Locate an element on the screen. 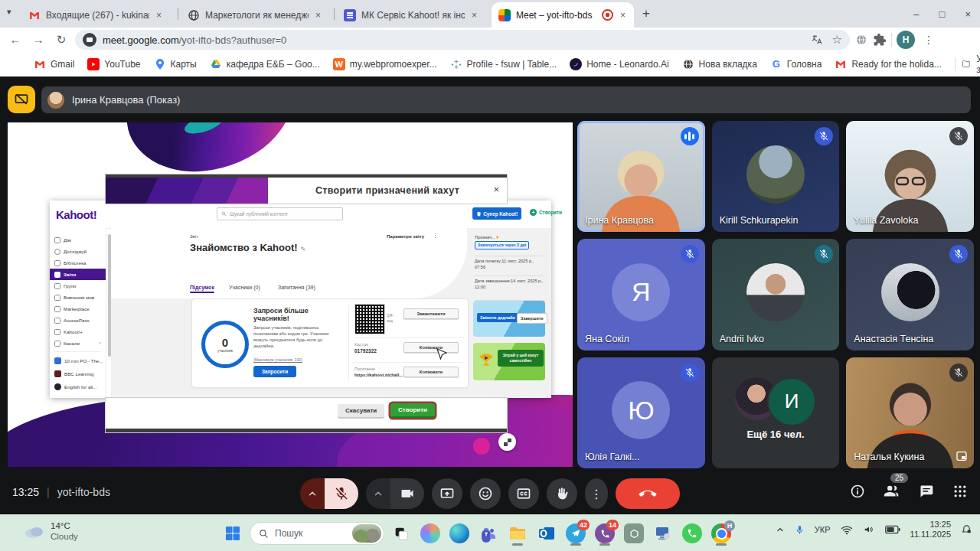 The image size is (980, 551). outlook-icon is located at coordinates (547, 533).